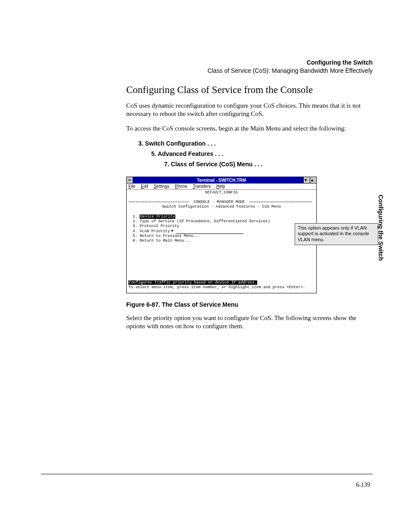 The height and width of the screenshot is (532, 411). I want to click on header-title: Configuring the Switch, so click(339, 62).